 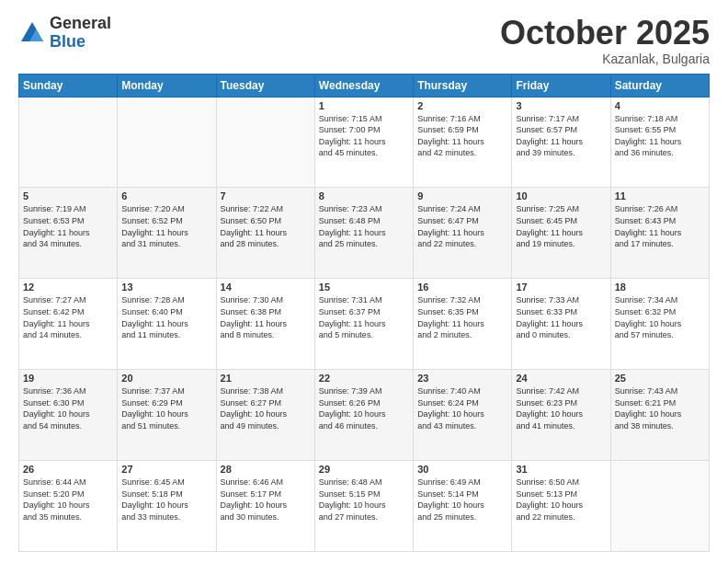 I want to click on day-info: Sunrise: 6:49 AM Sunset: 5:14 PM Dayligh…, so click(x=462, y=500).